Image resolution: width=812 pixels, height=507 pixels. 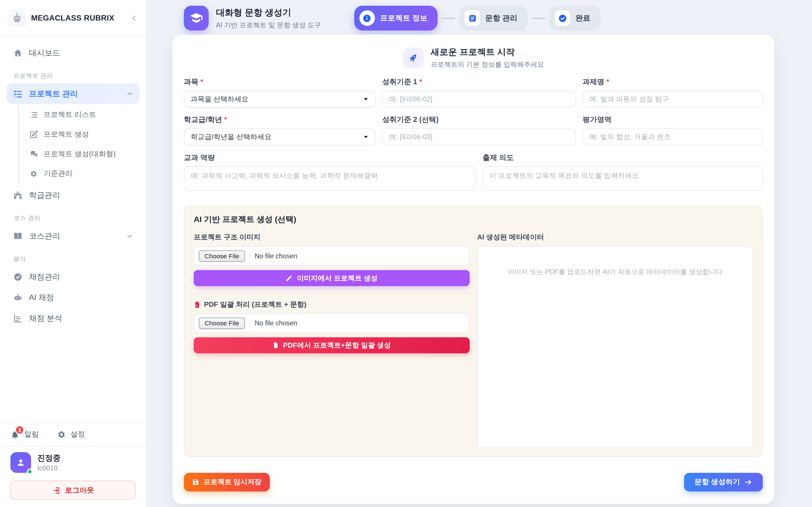 I want to click on field-standard2: 성취기준 2 (선택), so click(x=479, y=130).